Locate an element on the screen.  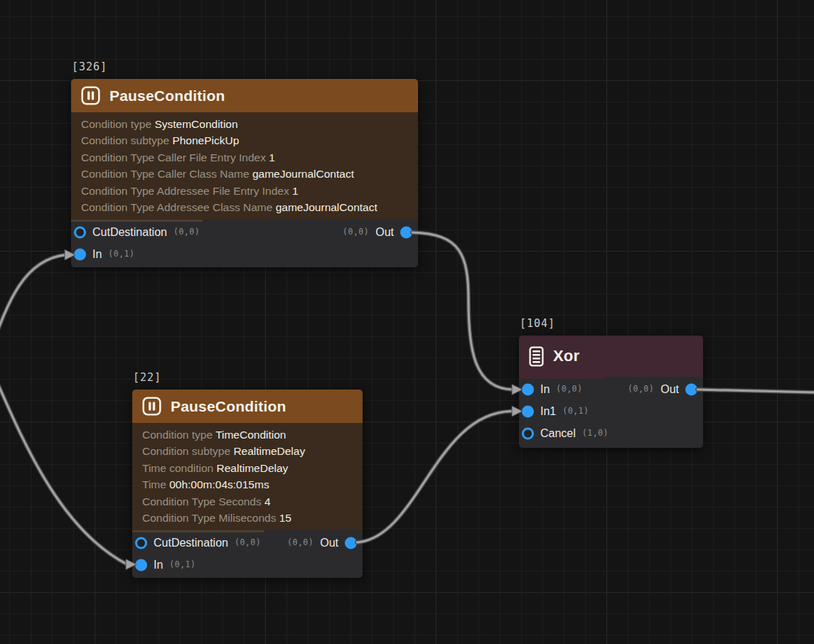
property-row: Condition Type Miliseconds 15 is located at coordinates (247, 517).